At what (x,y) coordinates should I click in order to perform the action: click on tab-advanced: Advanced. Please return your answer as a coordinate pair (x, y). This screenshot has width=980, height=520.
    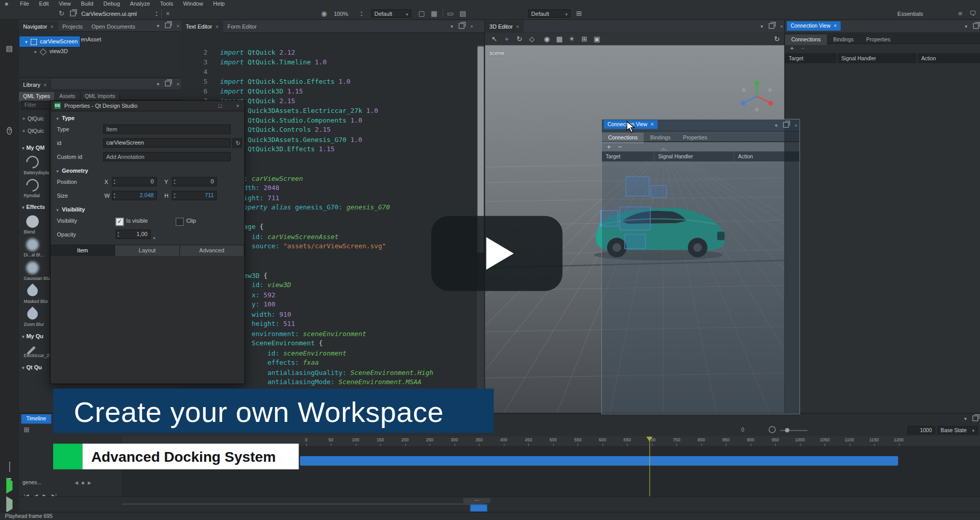
    Looking at the image, I should click on (212, 250).